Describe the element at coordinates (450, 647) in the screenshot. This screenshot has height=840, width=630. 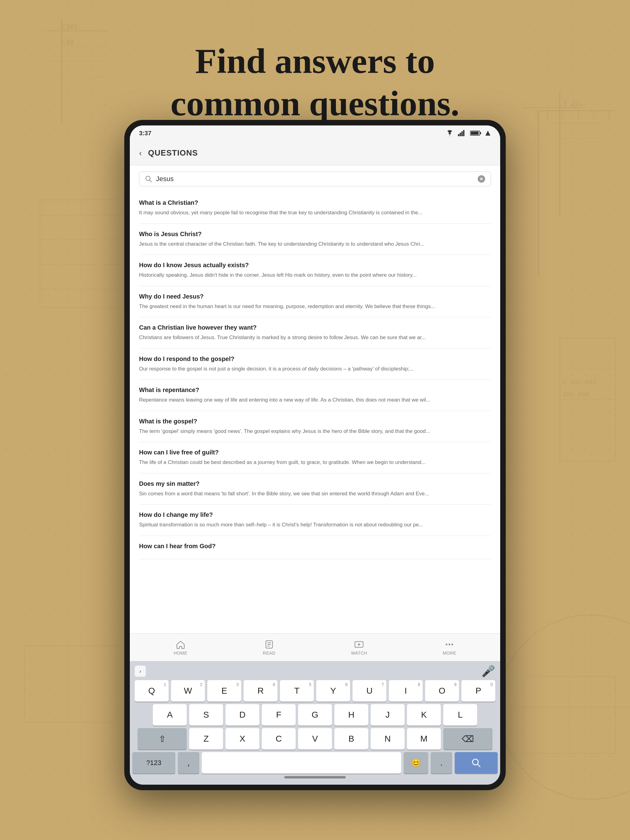
I see `nav-more: MORE` at that location.